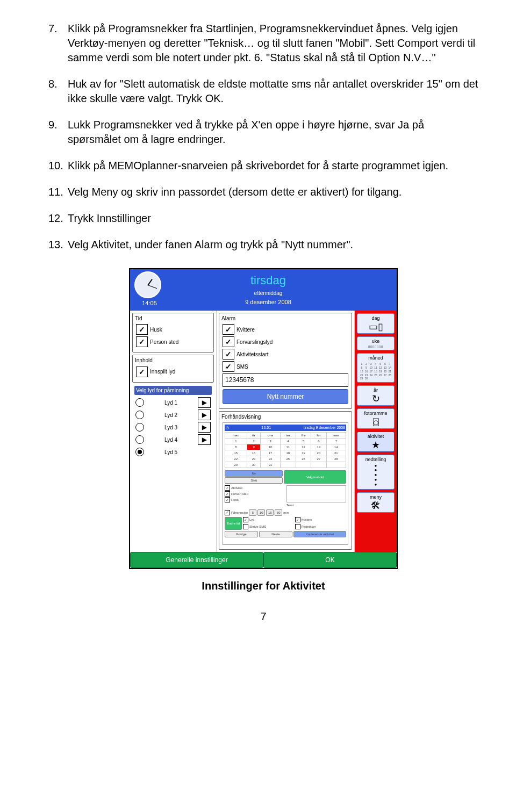 The height and width of the screenshot is (812, 516). Describe the element at coordinates (56, 245) in the screenshot. I see `item-number: 13.` at that location.